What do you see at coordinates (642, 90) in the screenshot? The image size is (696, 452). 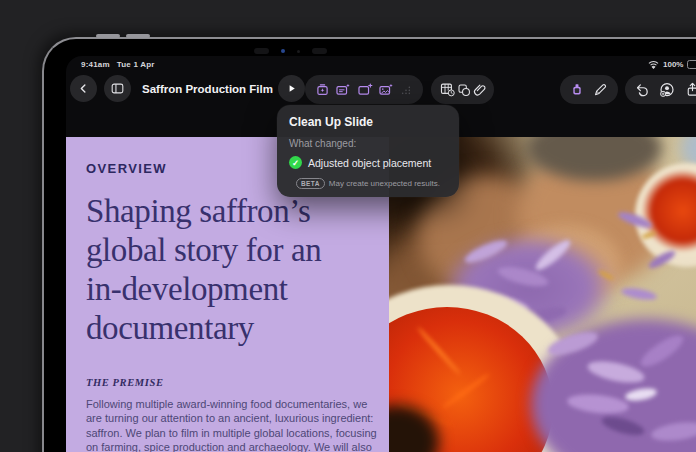 I see `undo-button` at bounding box center [642, 90].